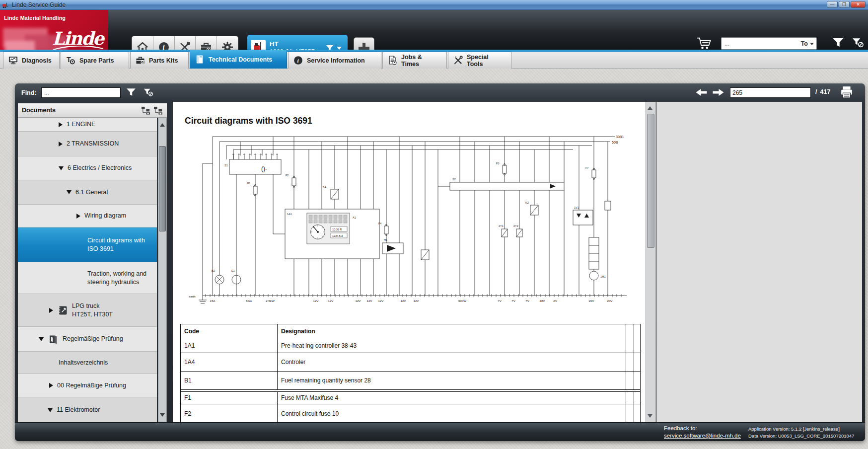 The width and height of the screenshot is (868, 449). I want to click on find-label: Find:, so click(29, 93).